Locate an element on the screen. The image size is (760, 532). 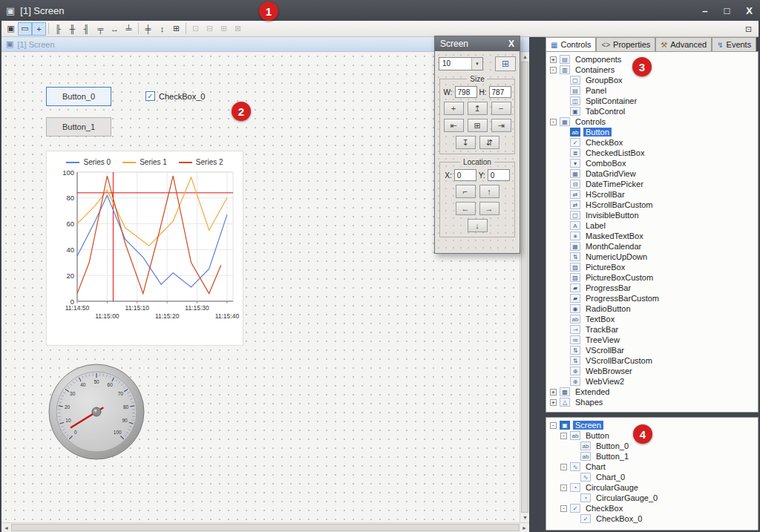
tree-item-numericupdown: ⇅NumericUpDown is located at coordinates (652, 257).